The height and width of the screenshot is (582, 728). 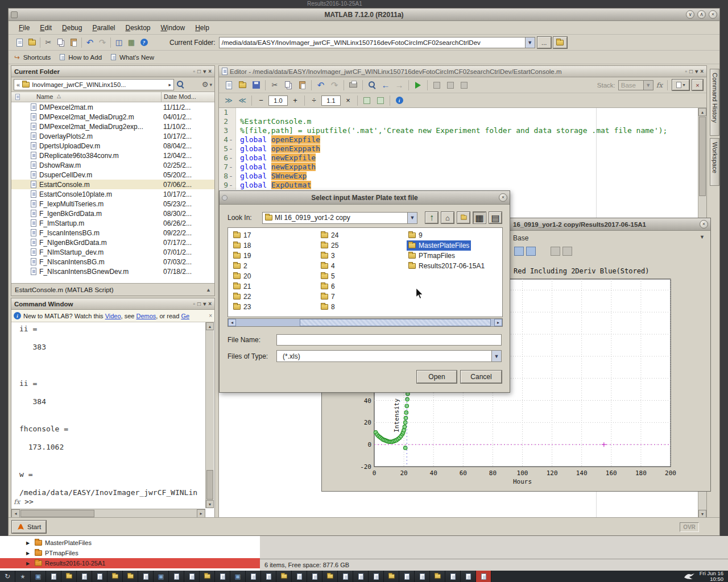 What do you see at coordinates (181, 84) in the screenshot?
I see `search-icon` at bounding box center [181, 84].